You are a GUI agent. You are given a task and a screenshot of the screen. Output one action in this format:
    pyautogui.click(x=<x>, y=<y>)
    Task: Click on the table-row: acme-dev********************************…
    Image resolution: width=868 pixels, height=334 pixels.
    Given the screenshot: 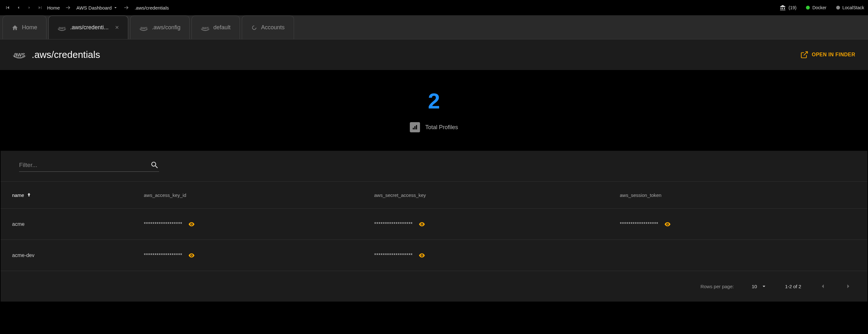 What is the action you would take?
    pyautogui.click(x=434, y=255)
    